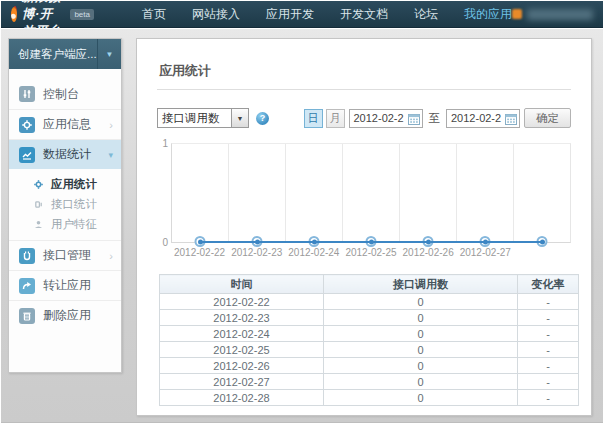 The width and height of the screenshot is (604, 430). I want to click on confirm-button: 确定, so click(548, 118).